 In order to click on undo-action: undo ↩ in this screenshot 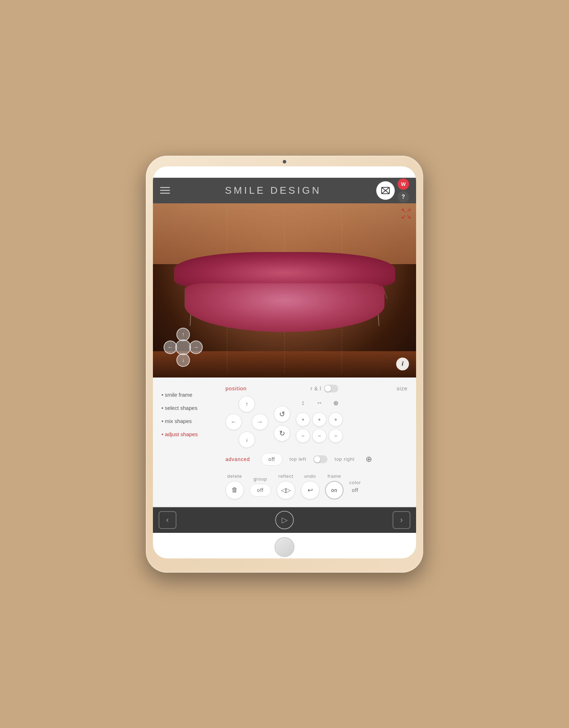, I will do `click(310, 486)`.